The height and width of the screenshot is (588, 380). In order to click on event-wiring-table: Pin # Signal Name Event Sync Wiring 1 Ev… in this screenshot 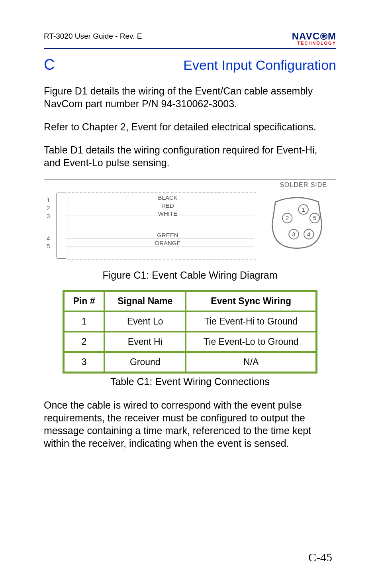, I will do `click(190, 332)`.